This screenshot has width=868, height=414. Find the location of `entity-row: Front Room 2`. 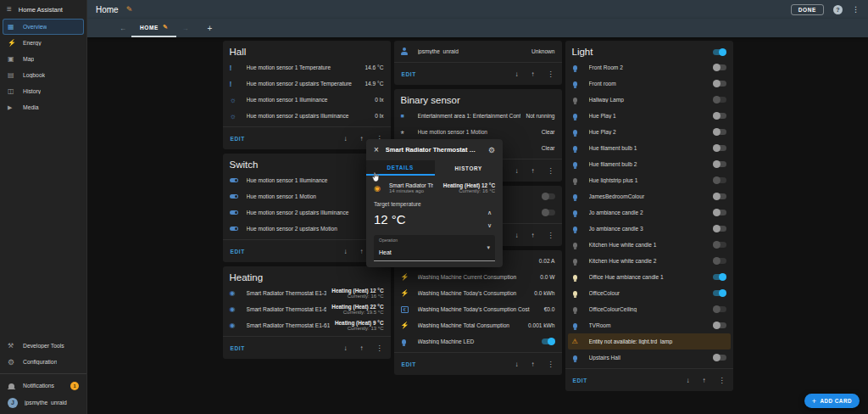

entity-row: Front Room 2 is located at coordinates (649, 68).